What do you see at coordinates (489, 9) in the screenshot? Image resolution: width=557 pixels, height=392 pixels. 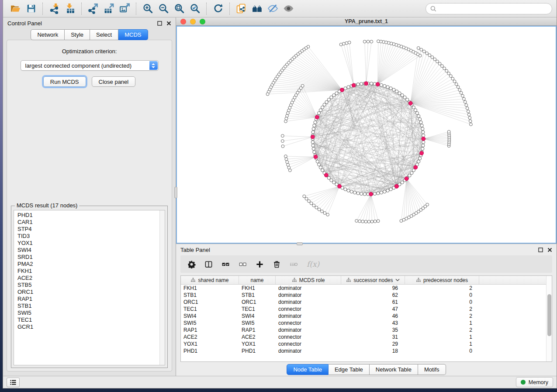 I see `search-box` at bounding box center [489, 9].